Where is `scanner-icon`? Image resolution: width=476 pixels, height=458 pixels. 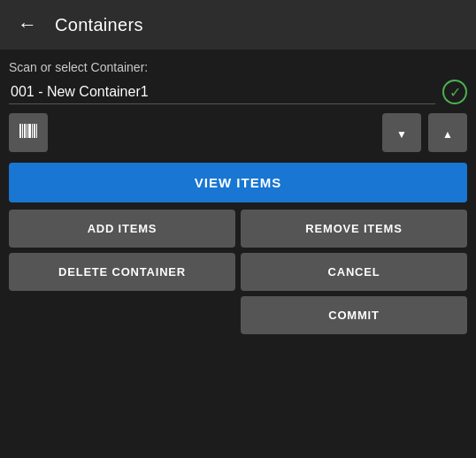
scanner-icon is located at coordinates (28, 133).